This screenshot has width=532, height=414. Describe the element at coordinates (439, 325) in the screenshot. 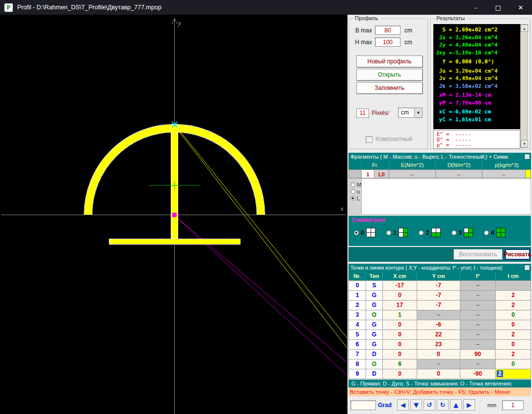

I see `points-cell: -6` at that location.